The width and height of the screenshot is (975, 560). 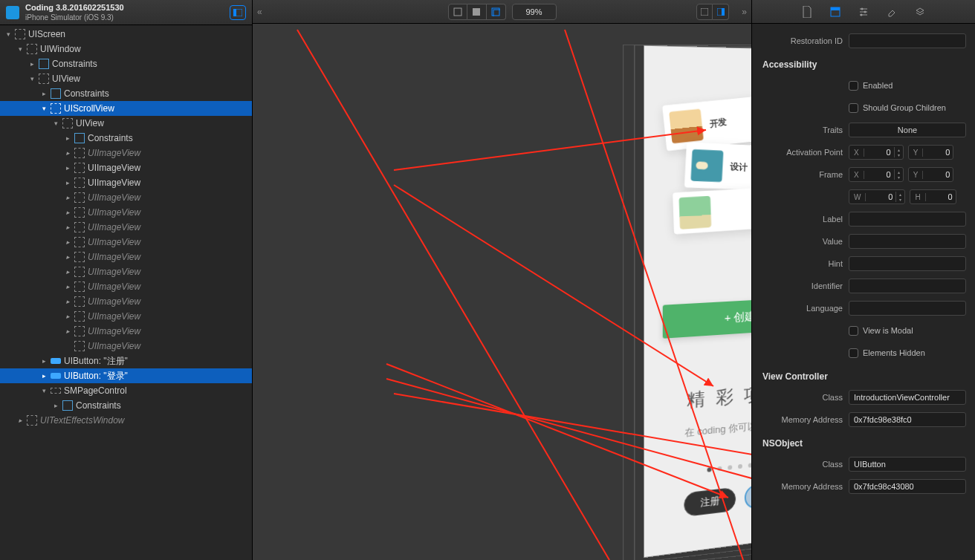 I want to click on register-button: 注册, so click(x=710, y=502).